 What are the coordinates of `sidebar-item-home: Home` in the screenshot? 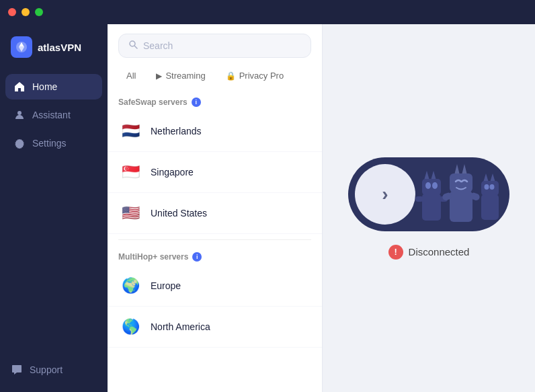 It's located at (54, 87).